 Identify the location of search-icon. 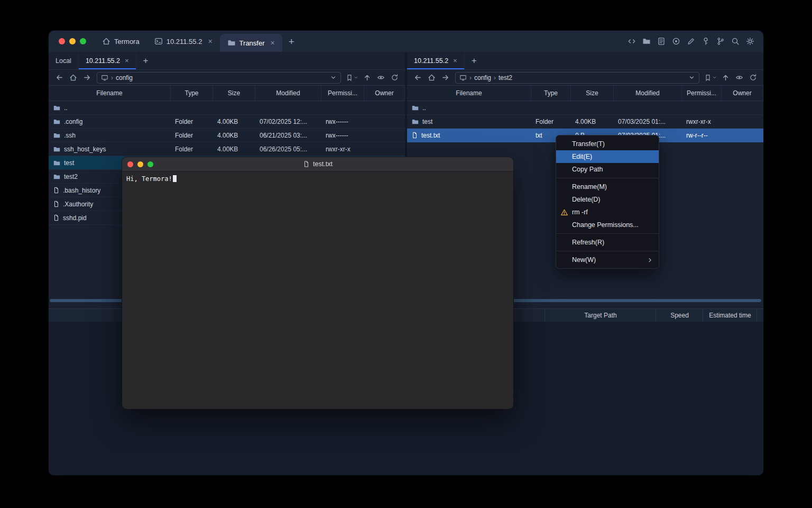
(735, 41).